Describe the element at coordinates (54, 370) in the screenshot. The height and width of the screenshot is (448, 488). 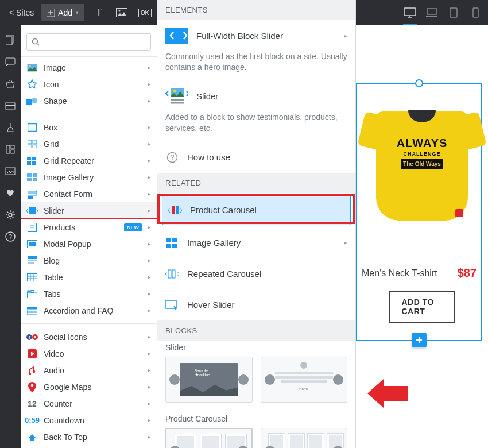
I see `add-item-label: Audio` at that location.